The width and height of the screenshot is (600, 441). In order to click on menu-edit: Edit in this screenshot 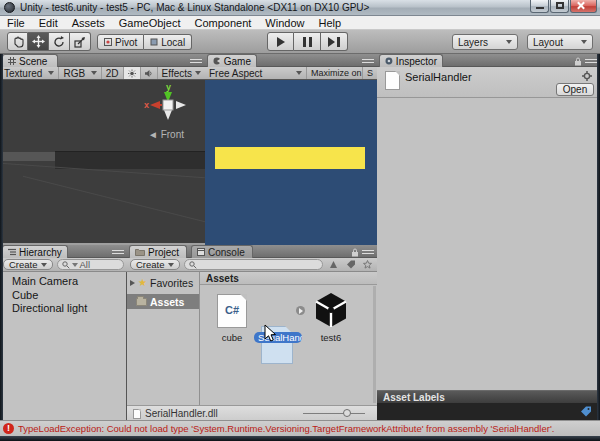, I will do `click(48, 22)`.